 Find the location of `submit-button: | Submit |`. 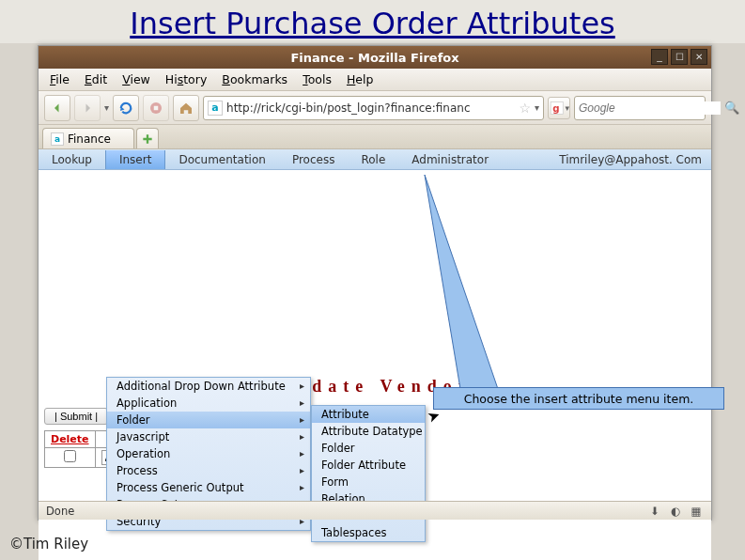

submit-button: | Submit | is located at coordinates (76, 416).